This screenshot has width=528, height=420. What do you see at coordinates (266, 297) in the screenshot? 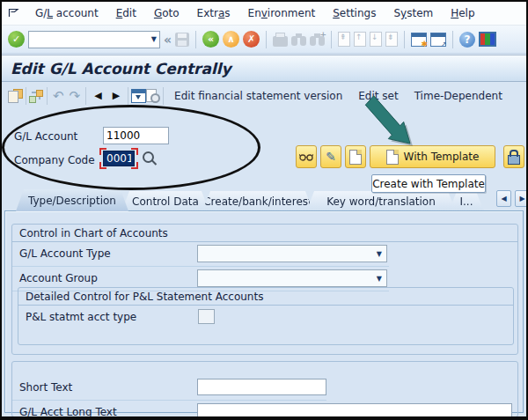
I see `group-title: Detailed Control for P&L Statement Accou…` at bounding box center [266, 297].